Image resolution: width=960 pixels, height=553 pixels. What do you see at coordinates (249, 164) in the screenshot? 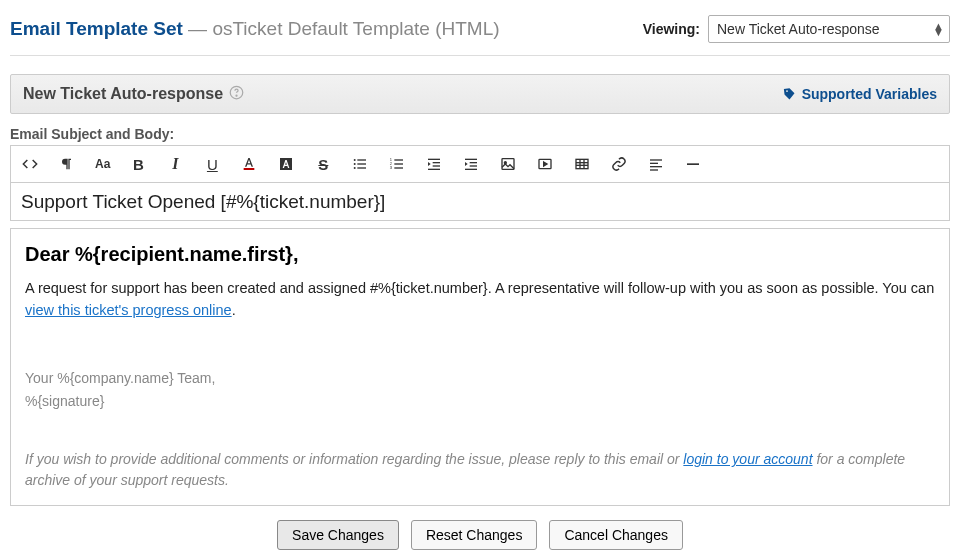
I see `text-color-icon` at bounding box center [249, 164].